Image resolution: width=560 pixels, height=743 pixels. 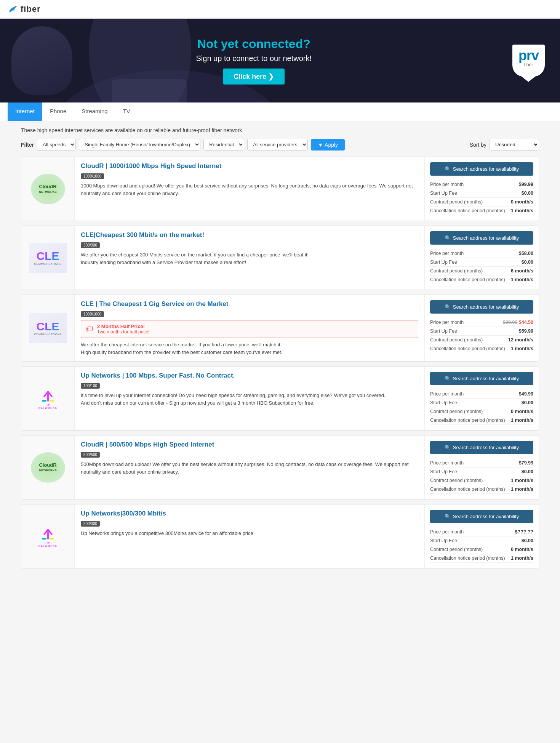 I want to click on logo-text: fiber, so click(x=30, y=9).